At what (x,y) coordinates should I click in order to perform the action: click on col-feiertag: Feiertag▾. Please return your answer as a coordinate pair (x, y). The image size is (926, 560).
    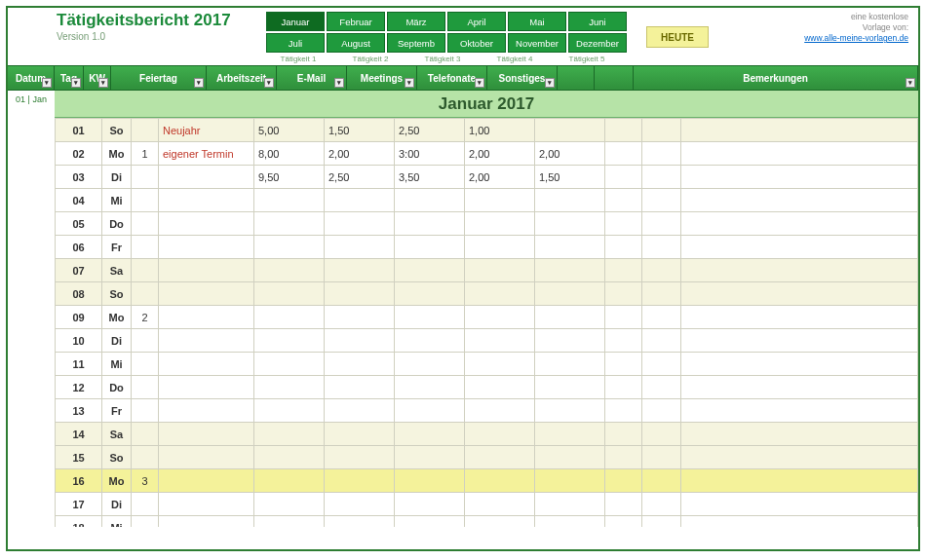
    Looking at the image, I should click on (159, 78).